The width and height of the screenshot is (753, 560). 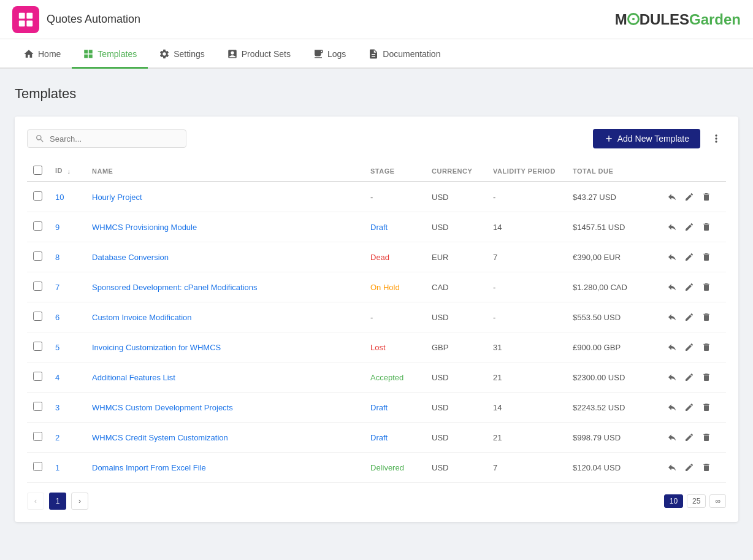 What do you see at coordinates (149, 467) in the screenshot?
I see `row-name-link: Domains Import From Excel File` at bounding box center [149, 467].